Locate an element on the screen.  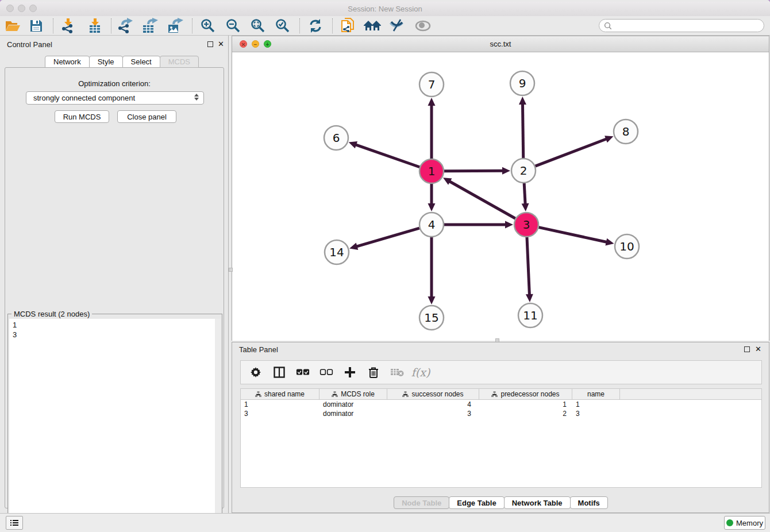
add-column-icon is located at coordinates (350, 372).